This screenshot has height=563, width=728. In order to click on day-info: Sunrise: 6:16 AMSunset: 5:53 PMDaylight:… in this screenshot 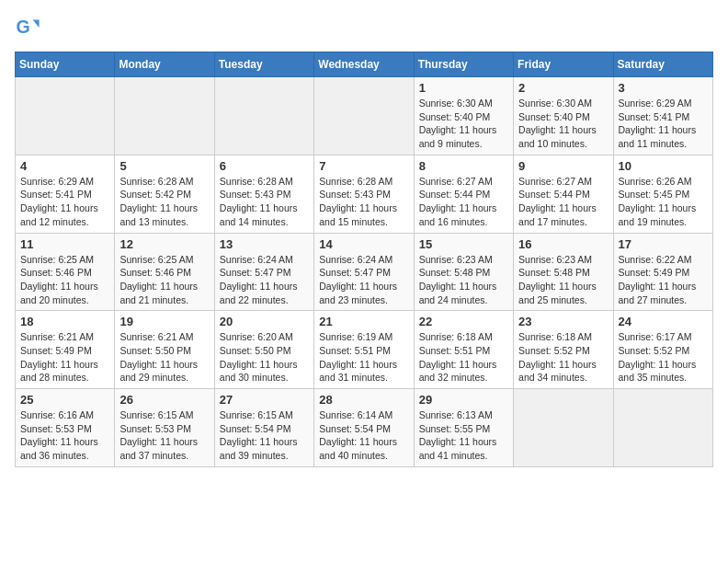, I will do `click(64, 436)`.